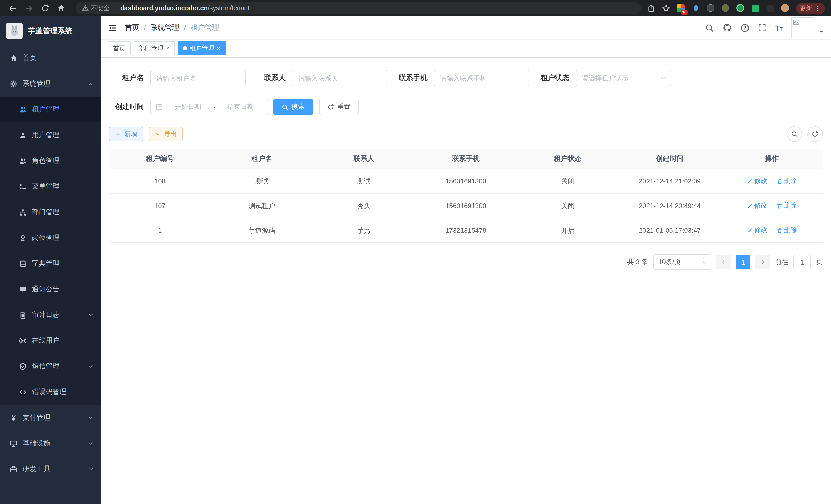  Describe the element at coordinates (763, 262) in the screenshot. I see `next-page-button` at that location.